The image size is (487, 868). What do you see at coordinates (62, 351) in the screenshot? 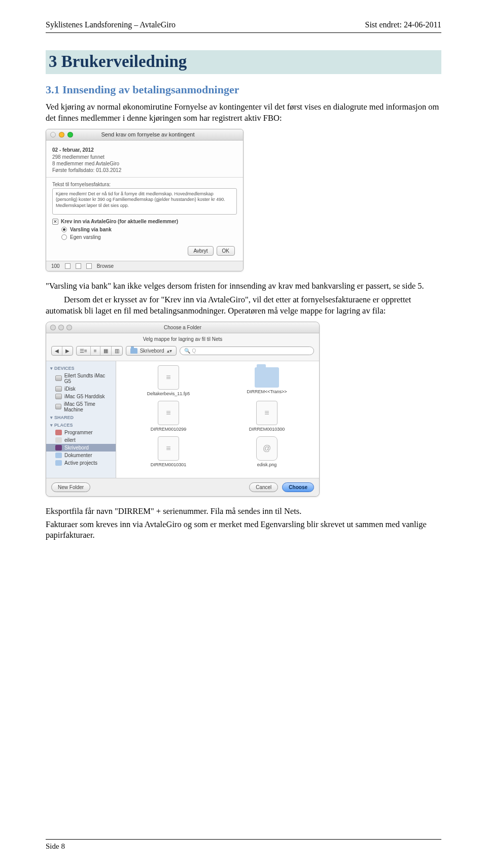
I see `nav-back-forward: ◀ ▶` at bounding box center [62, 351].